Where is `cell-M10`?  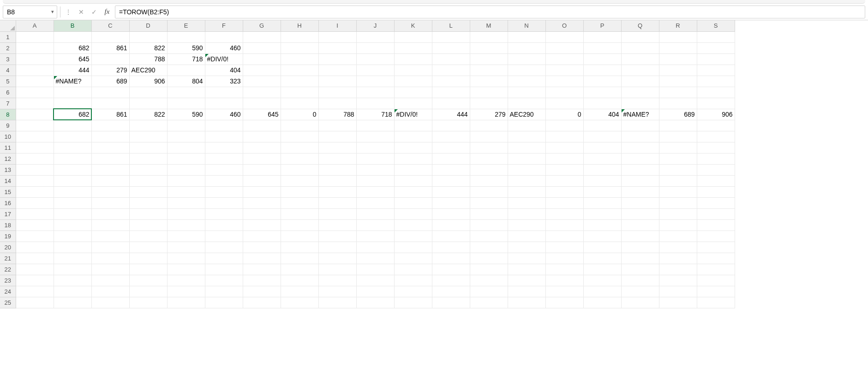
cell-M10 is located at coordinates (489, 136).